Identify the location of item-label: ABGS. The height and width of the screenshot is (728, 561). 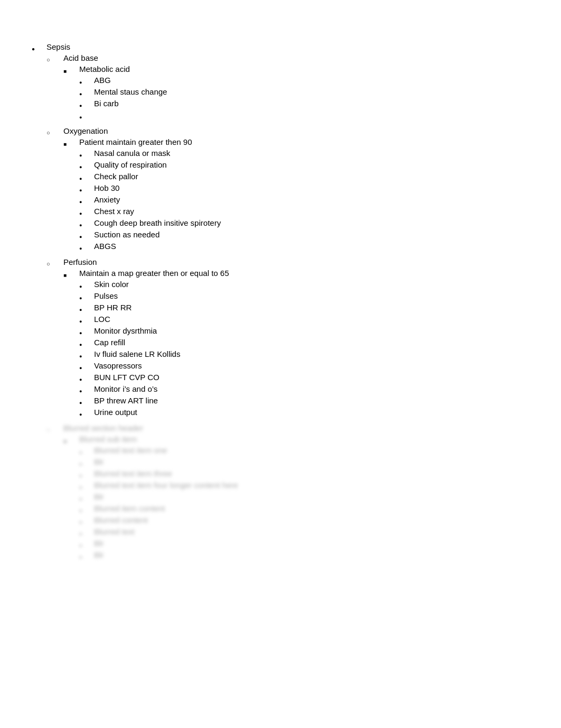
(312, 246).